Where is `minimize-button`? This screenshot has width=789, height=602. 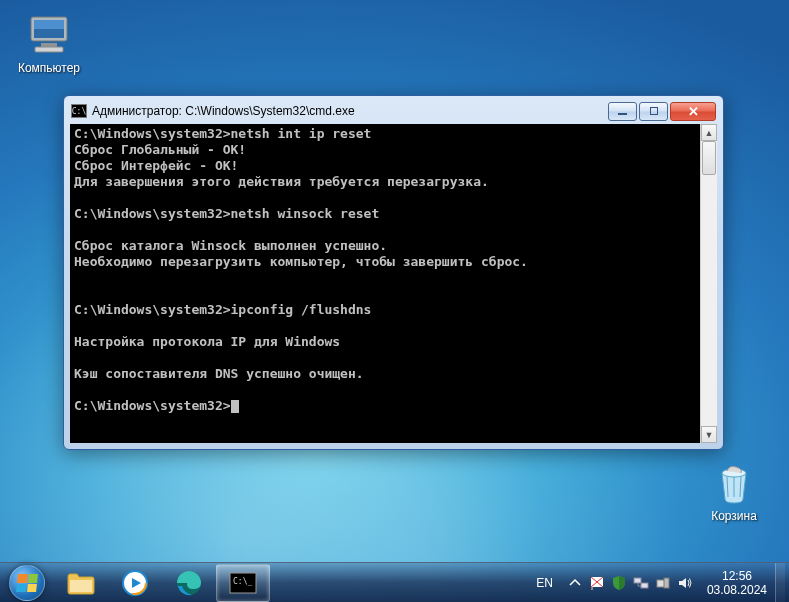 minimize-button is located at coordinates (622, 112).